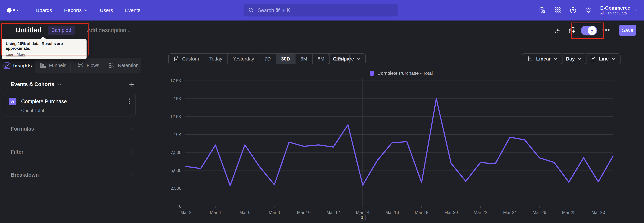 This screenshot has height=223, width=644. Describe the element at coordinates (32, 84) in the screenshot. I see `events-cohorts-title: Events & Cohorts` at that location.